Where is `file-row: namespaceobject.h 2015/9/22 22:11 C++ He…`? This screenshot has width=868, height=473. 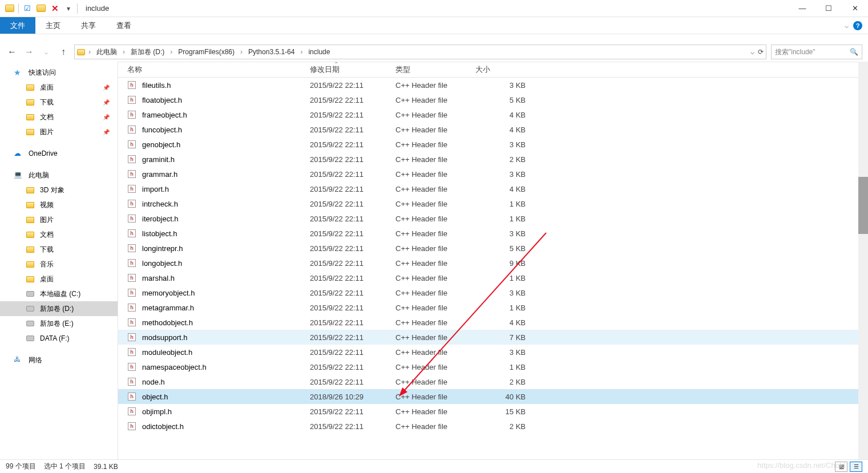 file-row: namespaceobject.h 2015/9/22 22:11 C++ He… is located at coordinates (493, 367).